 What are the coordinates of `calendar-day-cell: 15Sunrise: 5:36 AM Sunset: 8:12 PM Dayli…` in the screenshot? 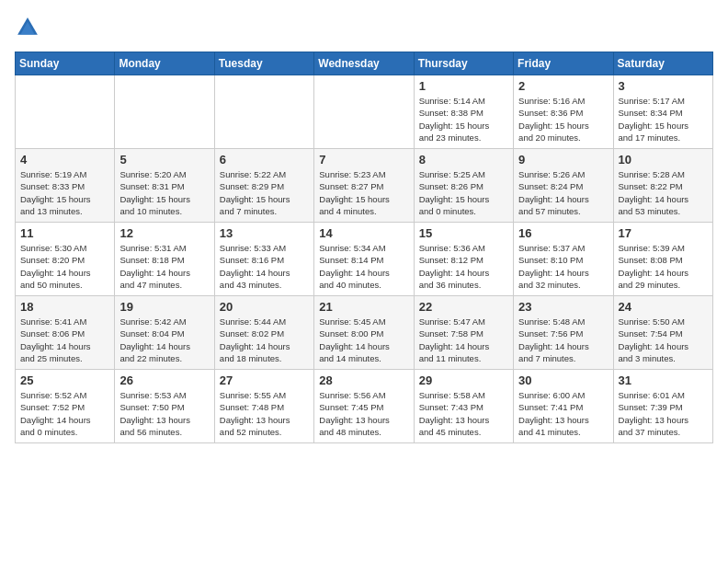 It's located at (463, 259).